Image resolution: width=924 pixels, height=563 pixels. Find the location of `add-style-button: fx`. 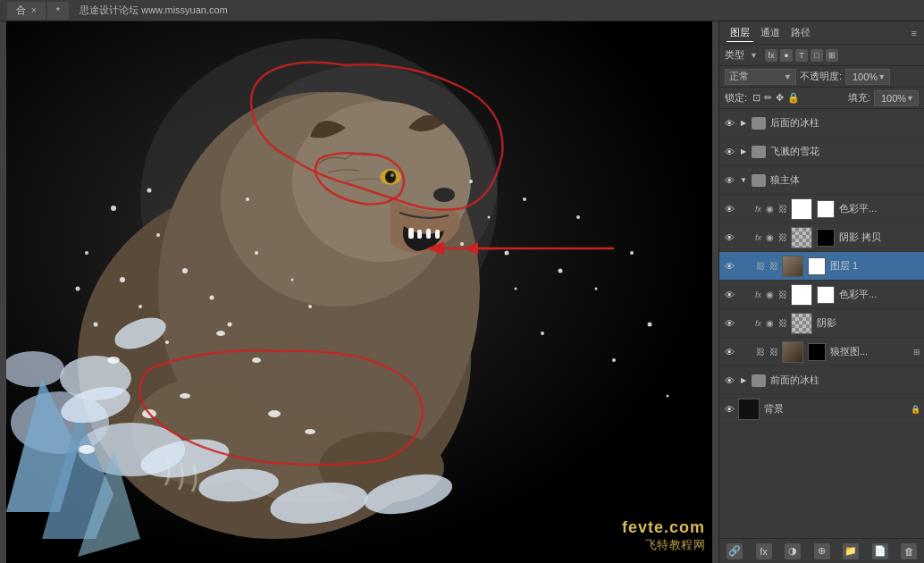

add-style-button: fx is located at coordinates (764, 551).